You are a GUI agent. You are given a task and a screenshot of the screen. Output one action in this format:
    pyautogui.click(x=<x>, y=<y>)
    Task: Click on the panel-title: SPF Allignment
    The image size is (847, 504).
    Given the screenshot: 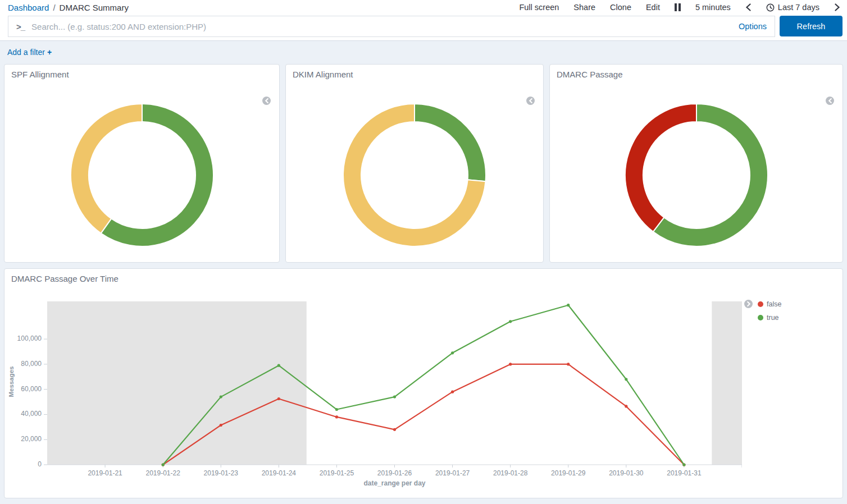 What is the action you would take?
    pyautogui.click(x=142, y=74)
    